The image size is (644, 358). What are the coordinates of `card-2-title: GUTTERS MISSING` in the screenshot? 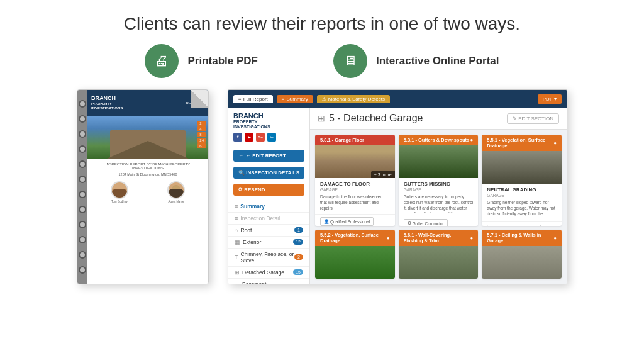 It's located at (439, 184).